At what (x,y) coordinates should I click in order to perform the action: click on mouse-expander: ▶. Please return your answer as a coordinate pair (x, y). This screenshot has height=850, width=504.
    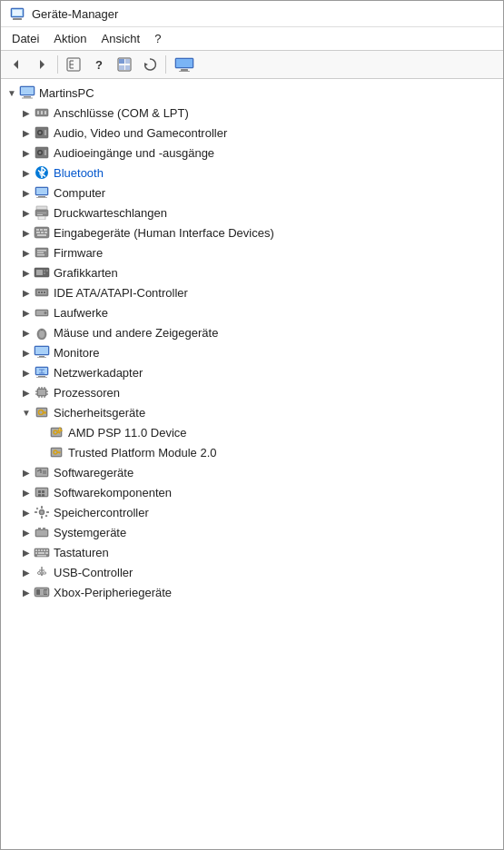
    Looking at the image, I should click on (26, 332).